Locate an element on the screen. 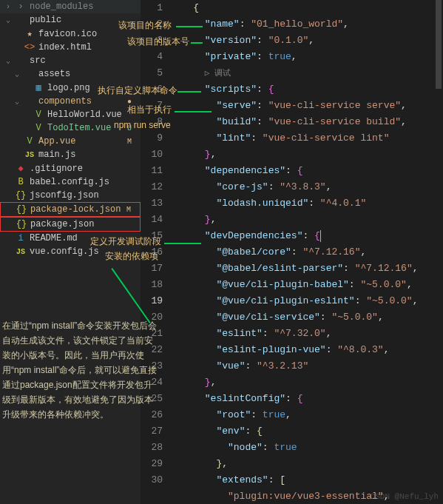  file-vue.config.js: JSvue.config.js is located at coordinates (70, 252).